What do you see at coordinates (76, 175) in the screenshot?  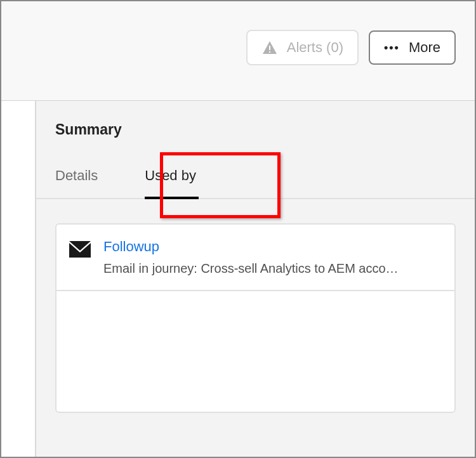 I see `tab-details-label: Details` at bounding box center [76, 175].